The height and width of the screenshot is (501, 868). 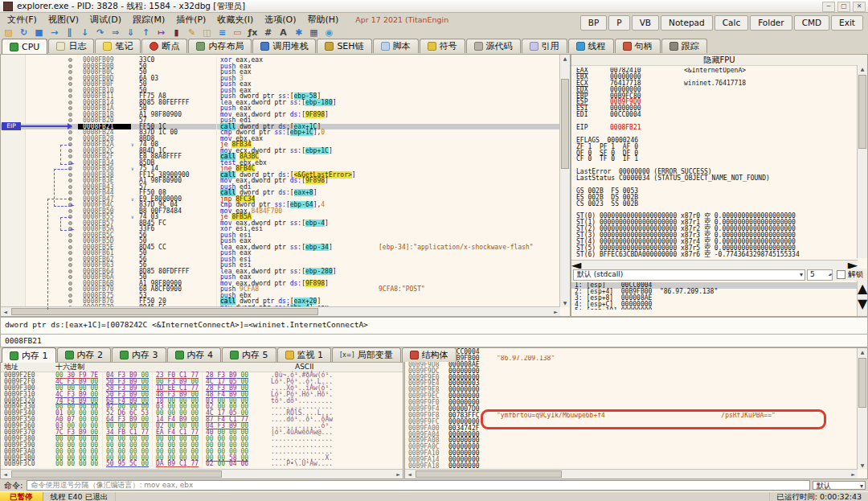 What do you see at coordinates (39, 32) in the screenshot?
I see `stop-icon: ■` at bounding box center [39, 32].